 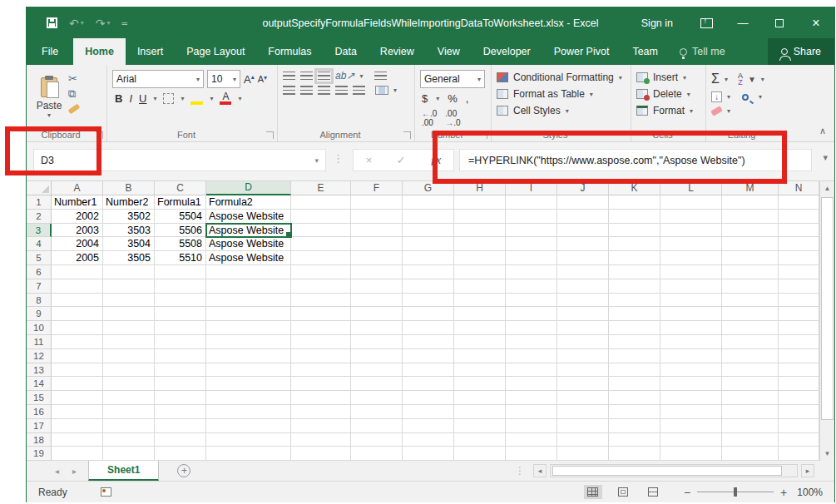 What do you see at coordinates (249, 258) in the screenshot?
I see `cell-D5: Aspose Website` at bounding box center [249, 258].